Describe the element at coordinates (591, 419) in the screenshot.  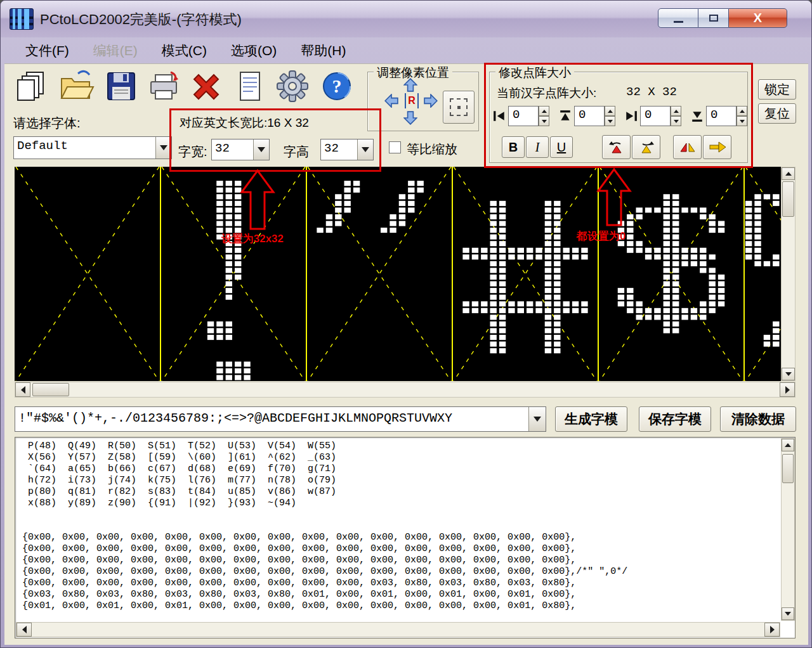
I see `generate-button: 生成字模` at that location.